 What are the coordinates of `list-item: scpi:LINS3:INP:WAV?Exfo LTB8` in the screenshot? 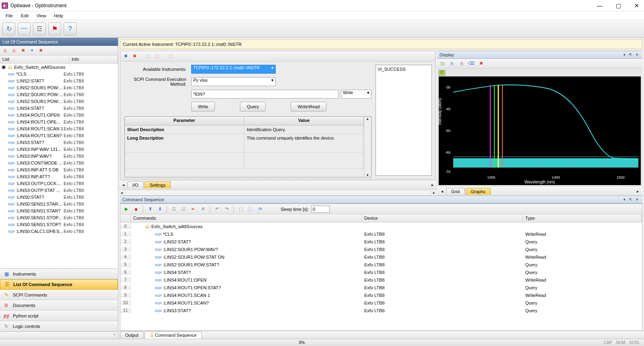 It's located at (59, 156).